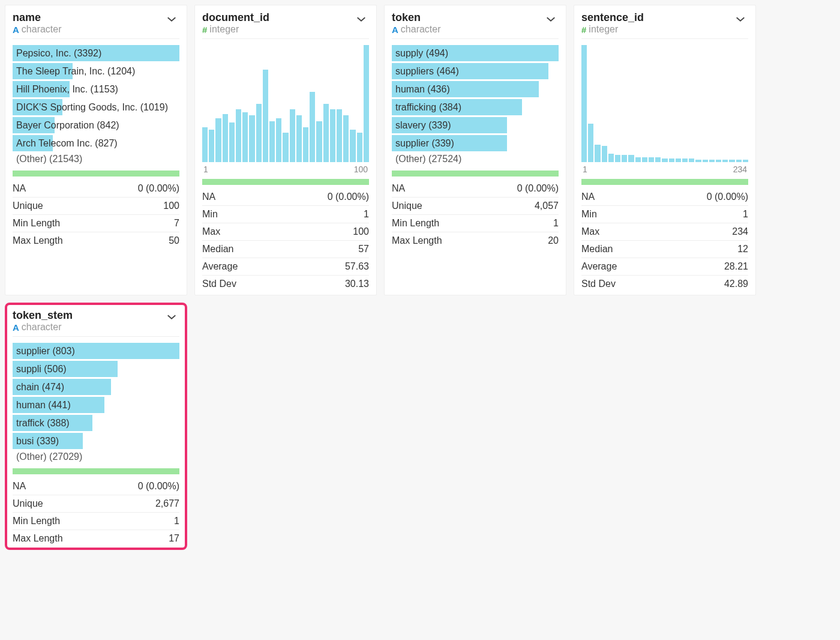 This screenshot has height=640, width=840. Describe the element at coordinates (665, 150) in the screenshot. I see `column-card-sentence_id: sentence_id#integer1234NA0 (0.00%)Min1Ma…` at that location.